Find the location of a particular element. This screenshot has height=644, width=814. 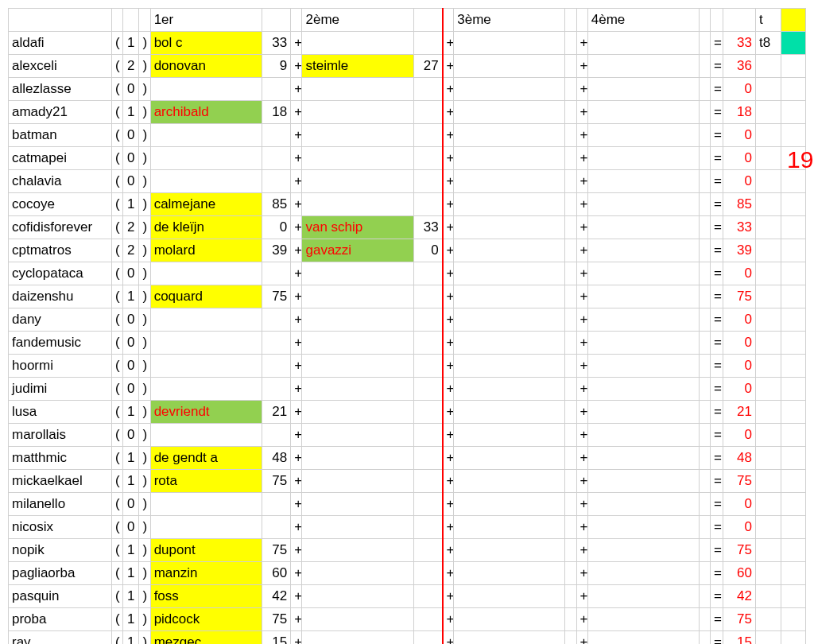

rider2: van schip is located at coordinates (358, 227).